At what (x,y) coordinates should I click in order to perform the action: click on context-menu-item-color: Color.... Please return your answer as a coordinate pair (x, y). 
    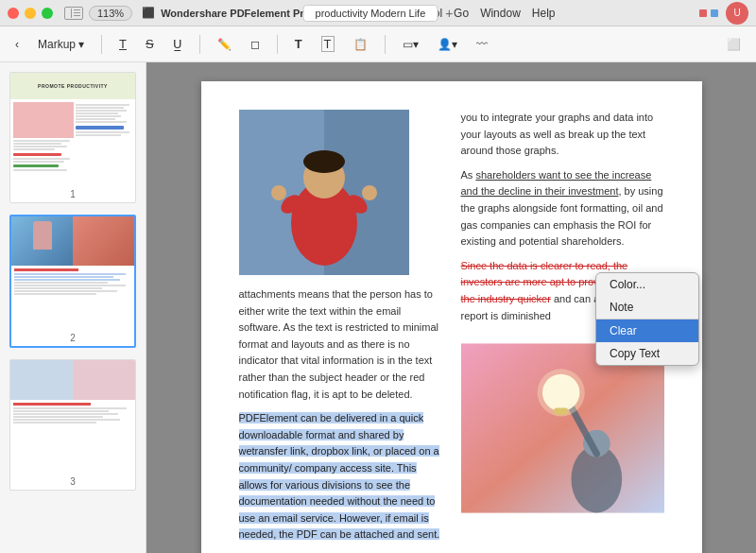
    Looking at the image, I should click on (647, 285).